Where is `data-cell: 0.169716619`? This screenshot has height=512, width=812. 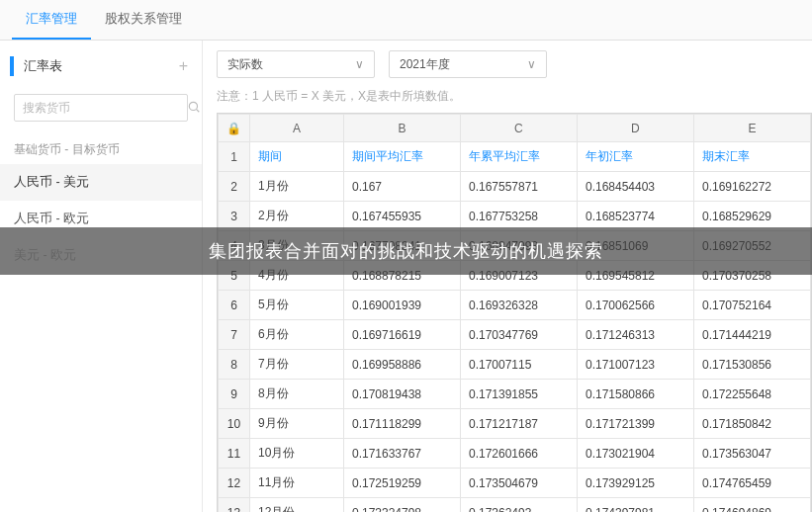
data-cell: 0.169716619 is located at coordinates (402, 335).